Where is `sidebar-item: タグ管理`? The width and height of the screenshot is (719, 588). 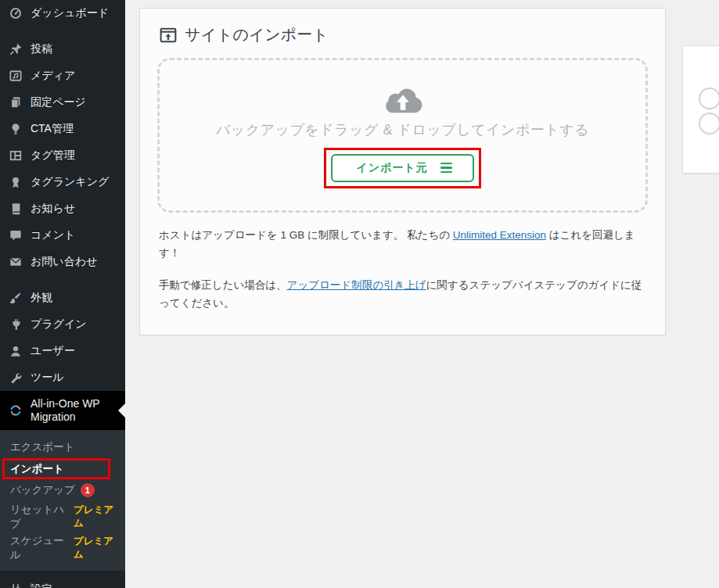 sidebar-item: タグ管理 is located at coordinates (63, 156).